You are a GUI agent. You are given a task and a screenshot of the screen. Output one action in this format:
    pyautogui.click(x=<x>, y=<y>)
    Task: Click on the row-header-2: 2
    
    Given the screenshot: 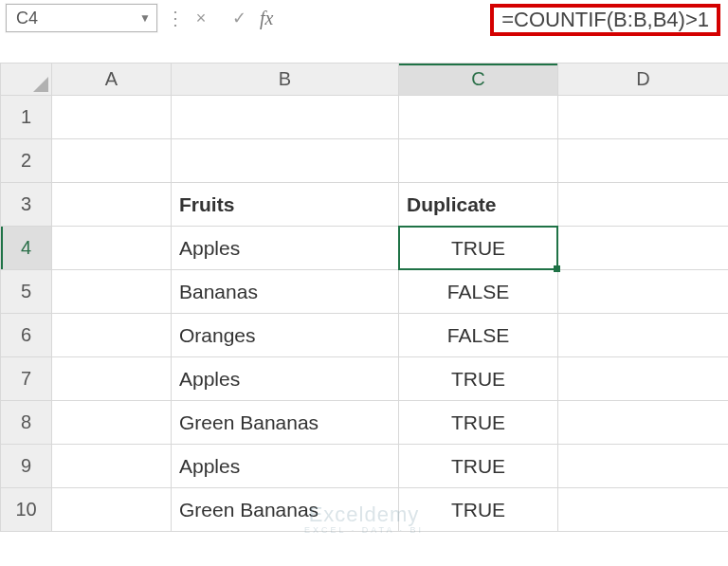 What is the action you would take?
    pyautogui.click(x=27, y=161)
    